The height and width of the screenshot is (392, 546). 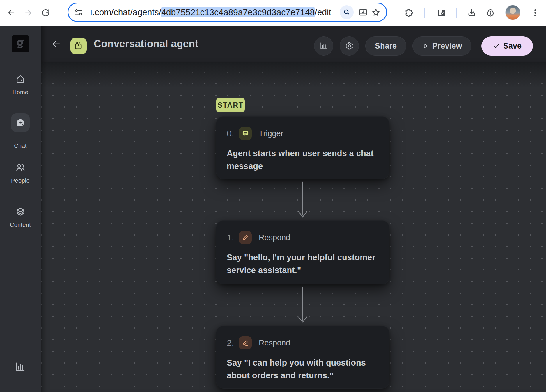 What do you see at coordinates (20, 123) in the screenshot?
I see `sidebar-item-chat` at bounding box center [20, 123].